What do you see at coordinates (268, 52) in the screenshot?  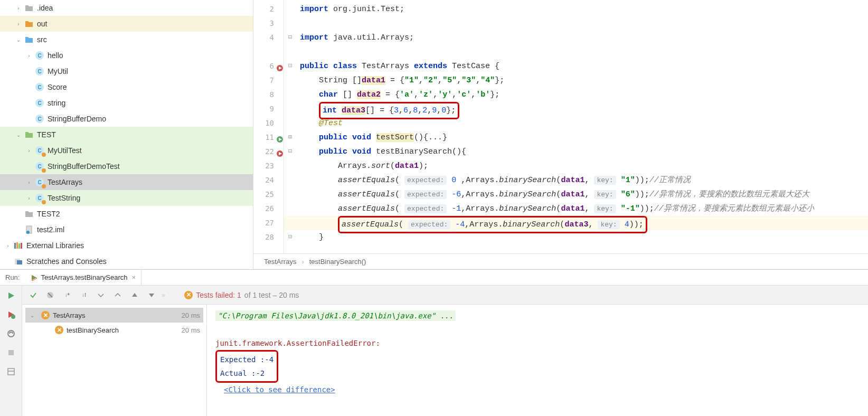 I see `gutter-line` at bounding box center [268, 52].